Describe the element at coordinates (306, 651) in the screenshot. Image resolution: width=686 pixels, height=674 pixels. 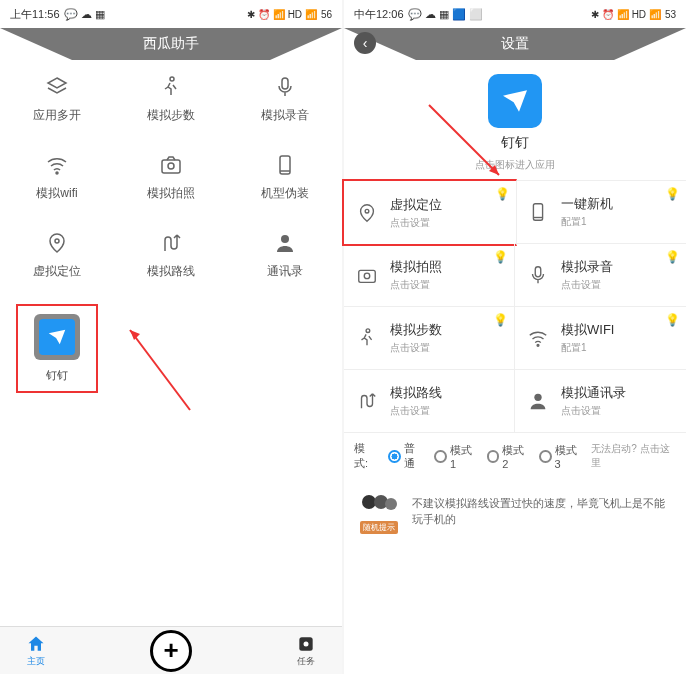
I see `nav-task: 任务` at that location.